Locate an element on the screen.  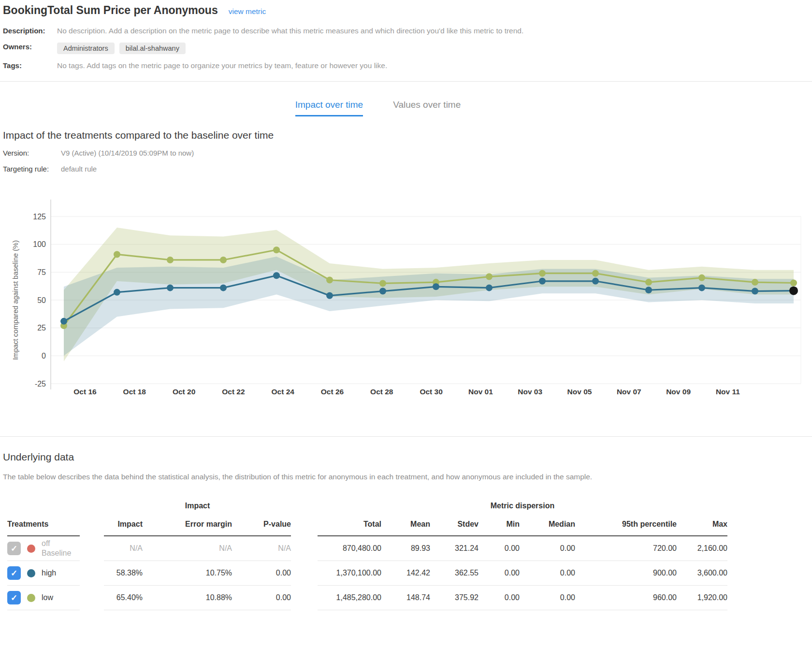
column-header: Max is located at coordinates (702, 527).